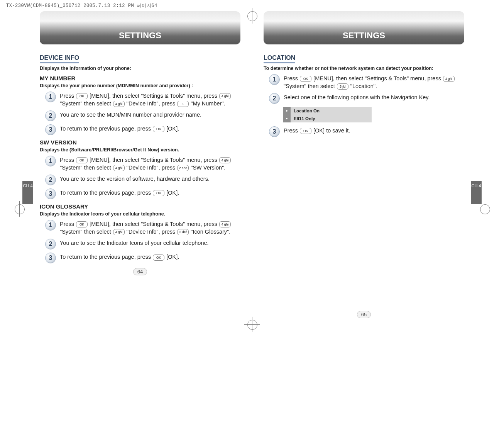  I want to click on text-fragment: [OK] to save it., so click(331, 131).